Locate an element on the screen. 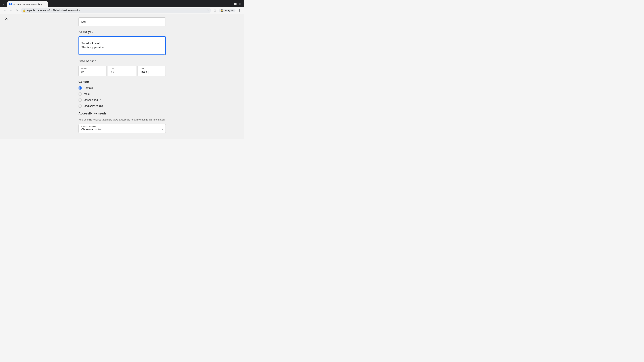 This screenshot has width=644, height=362. refresh-icon: ↻ is located at coordinates (17, 10).